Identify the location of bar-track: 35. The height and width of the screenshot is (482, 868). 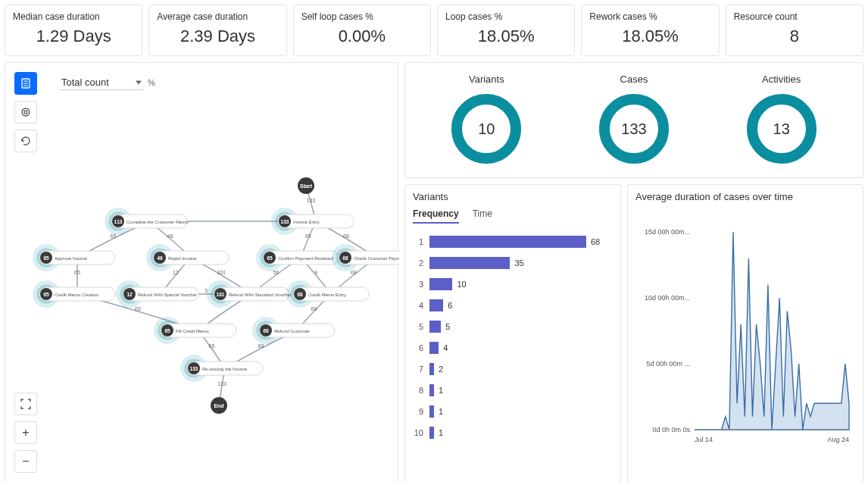
(521, 263).